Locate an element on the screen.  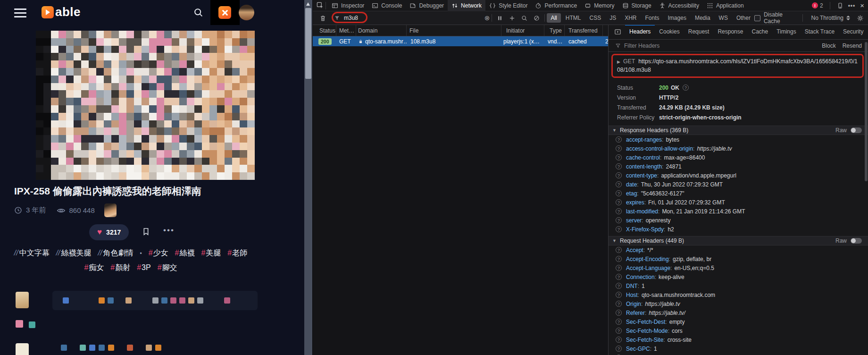
block-button: Block is located at coordinates (828, 46).